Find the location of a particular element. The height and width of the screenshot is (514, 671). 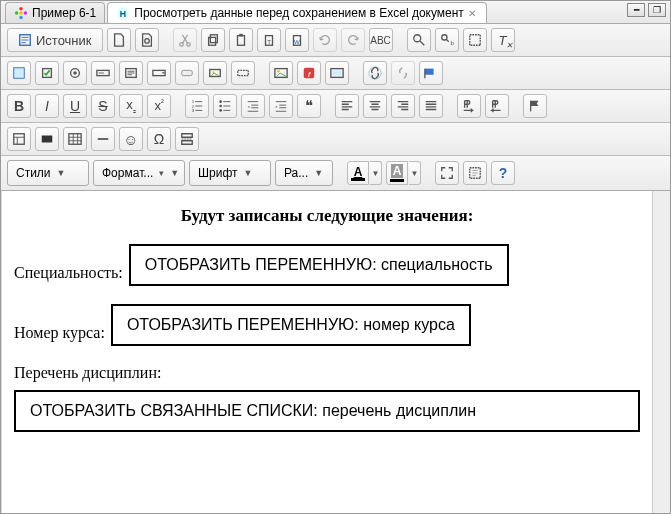

paste-word-button: W is located at coordinates (297, 40).